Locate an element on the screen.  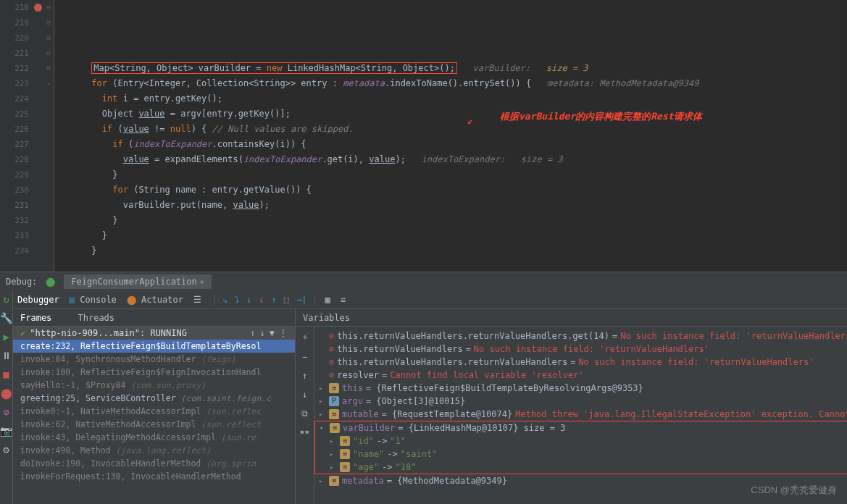
frame-row: doInvoke:190, InvocableHandlerMethod (or… is located at coordinates (154, 463).